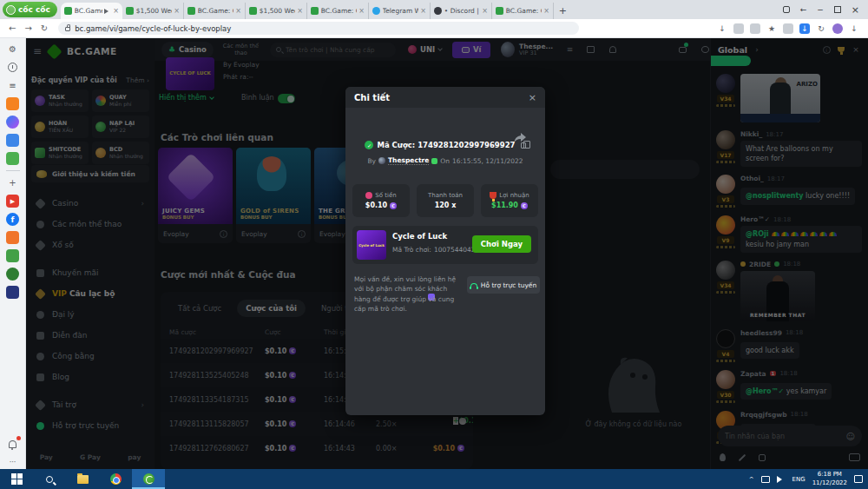 Image resolution: width=868 pixels, height=489 pixels. I want to click on modal-game-card: Cycle of Luck Cycle of Luck Mã Trò chơi:…, so click(445, 245).